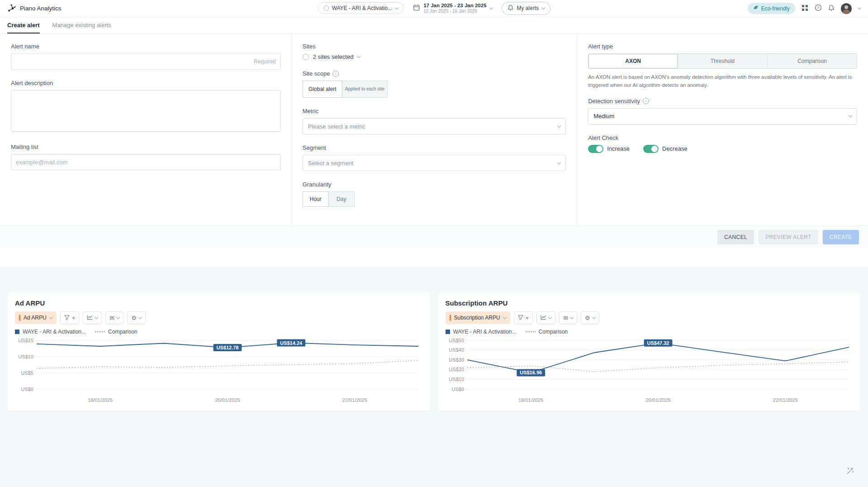 The width and height of the screenshot is (868, 487). What do you see at coordinates (650, 303) in the screenshot?
I see `chart-title: Subscription ARPU` at bounding box center [650, 303].